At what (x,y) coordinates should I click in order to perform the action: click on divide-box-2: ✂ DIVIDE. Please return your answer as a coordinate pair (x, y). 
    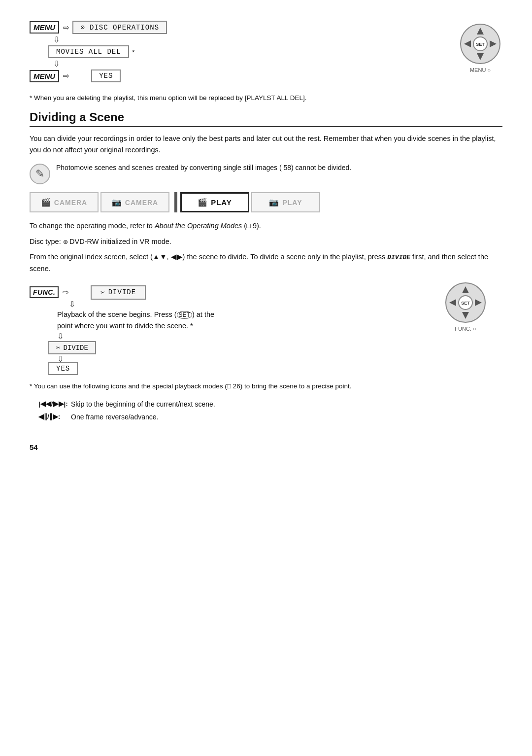
    Looking at the image, I should click on (72, 348).